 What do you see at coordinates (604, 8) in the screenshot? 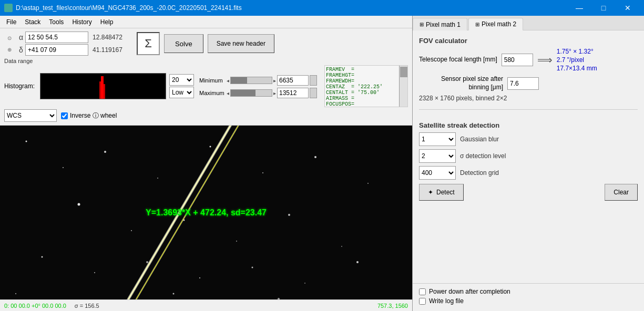
I see `window-controls: — □ ✕` at bounding box center [604, 8].